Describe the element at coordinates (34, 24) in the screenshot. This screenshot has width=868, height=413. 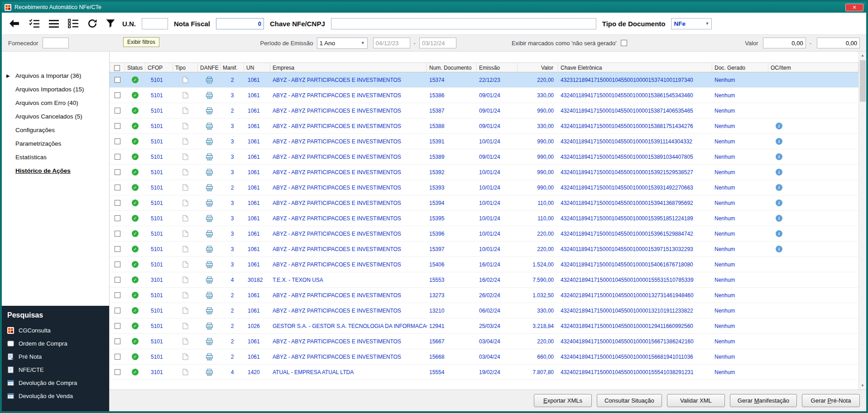
I see `checklist-button` at that location.